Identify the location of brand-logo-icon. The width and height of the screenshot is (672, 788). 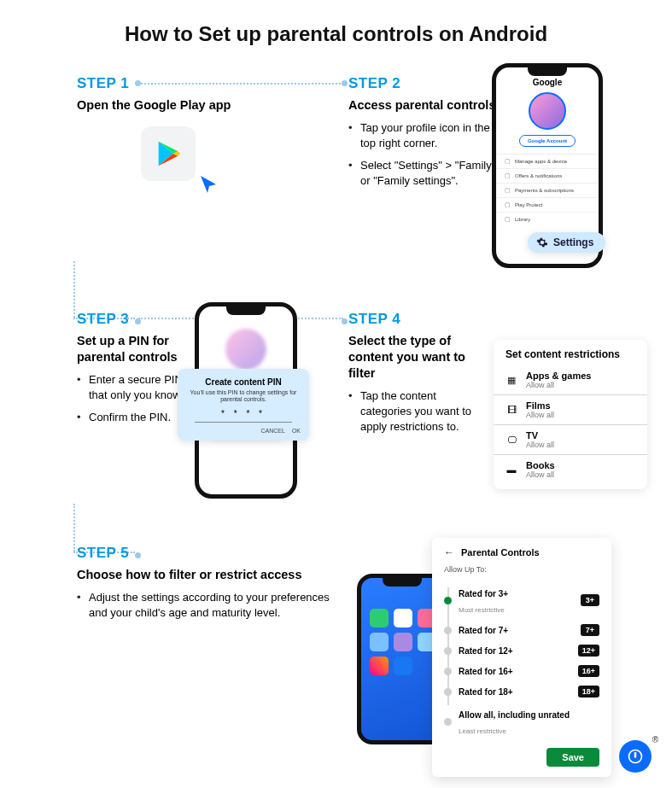
(635, 756).